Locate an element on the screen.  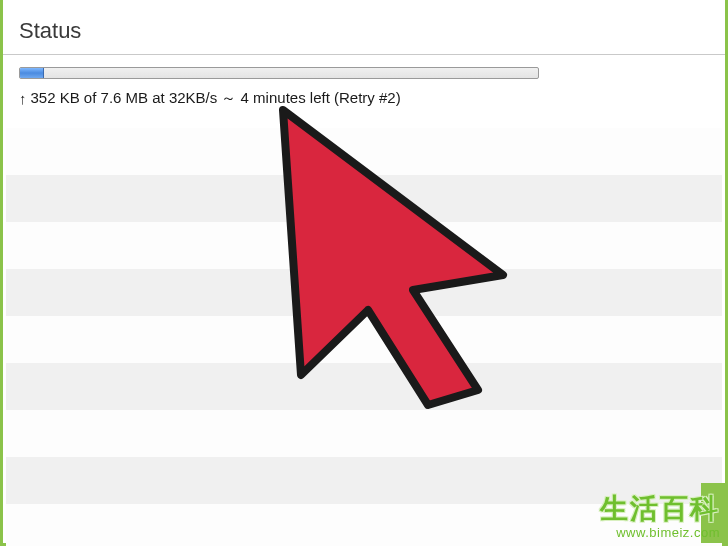
progress-bar is located at coordinates (279, 73).